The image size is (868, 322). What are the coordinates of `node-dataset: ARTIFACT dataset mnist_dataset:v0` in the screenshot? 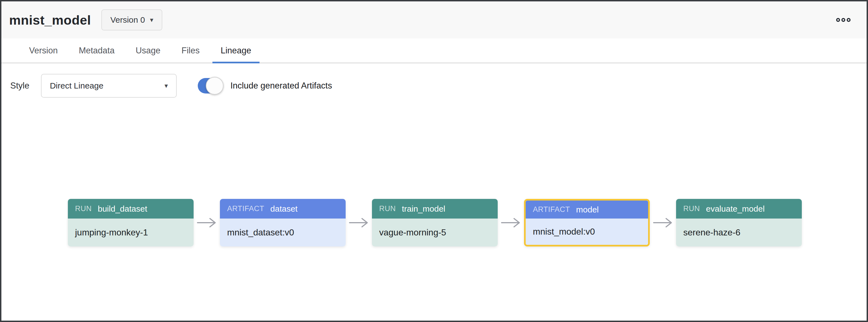 It's located at (283, 223).